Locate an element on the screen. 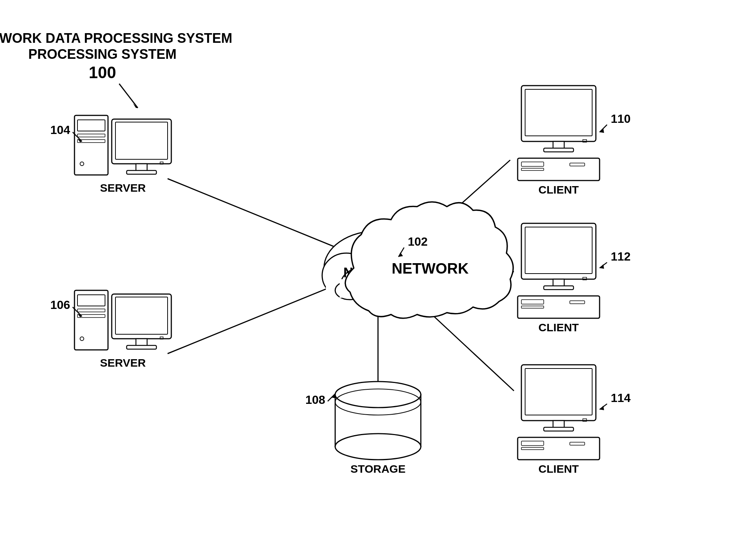  storage-108: STORAGE is located at coordinates (378, 428).